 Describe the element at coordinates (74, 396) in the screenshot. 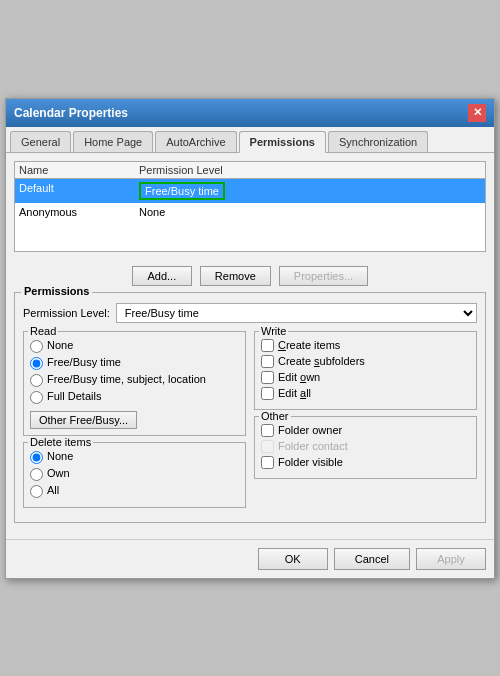

I see `read-full-details-label: Full Details` at that location.